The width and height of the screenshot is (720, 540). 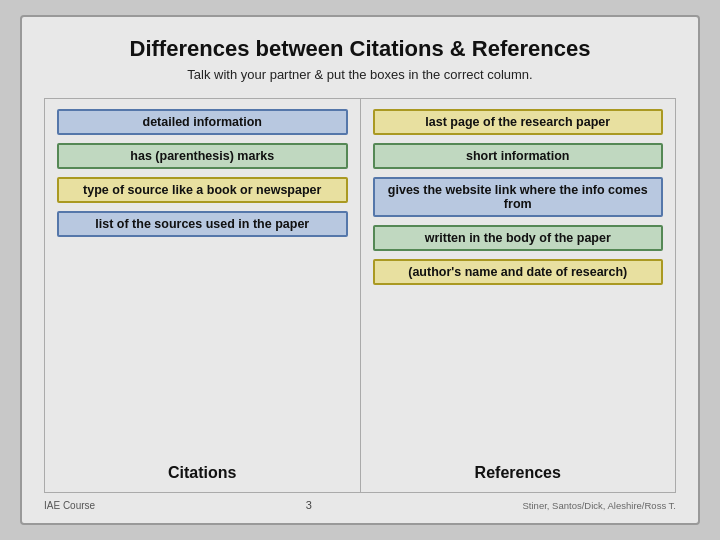 What do you see at coordinates (600, 506) in the screenshot?
I see `footer-right: Stiner, Santos/Dick, Aleshire/Ross T.` at bounding box center [600, 506].